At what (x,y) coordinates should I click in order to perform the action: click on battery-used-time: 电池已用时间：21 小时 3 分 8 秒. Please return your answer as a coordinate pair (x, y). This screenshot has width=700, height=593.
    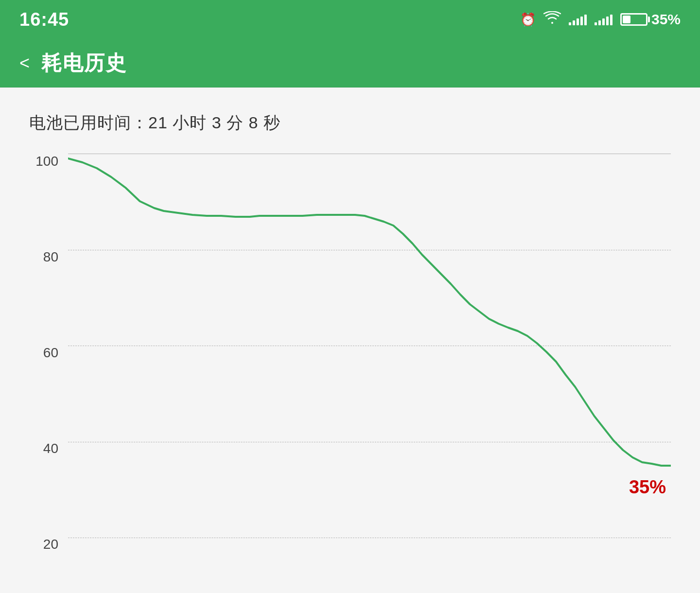
    Looking at the image, I should click on (350, 123).